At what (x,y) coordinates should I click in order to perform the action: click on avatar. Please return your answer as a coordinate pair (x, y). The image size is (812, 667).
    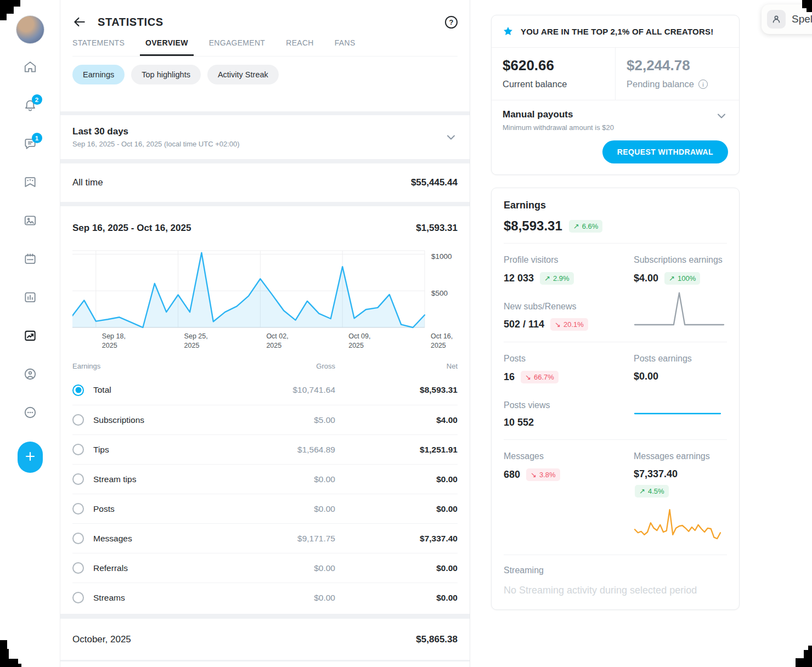
    Looking at the image, I should click on (30, 30).